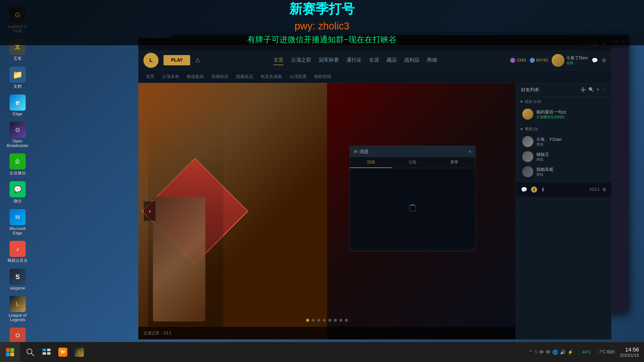 This screenshot has width=644, height=362. What do you see at coordinates (323, 76) in the screenshot?
I see `lol-sub-contrib: 精彩投稿` at bounding box center [323, 76].